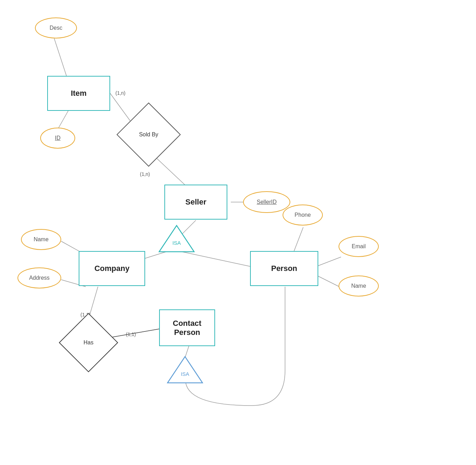 The image size is (476, 465). I want to click on attr-id: ID, so click(58, 138).